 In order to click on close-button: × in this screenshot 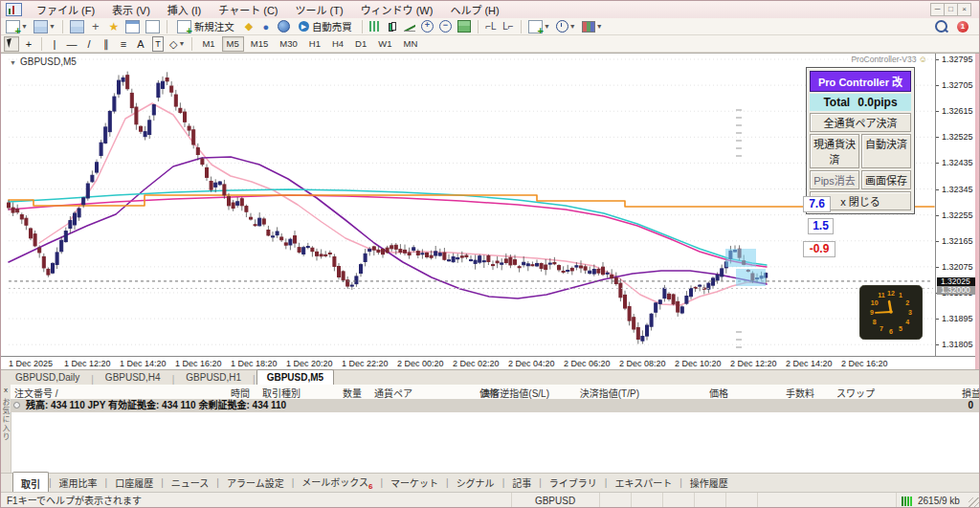, I will do `click(965, 10)`.